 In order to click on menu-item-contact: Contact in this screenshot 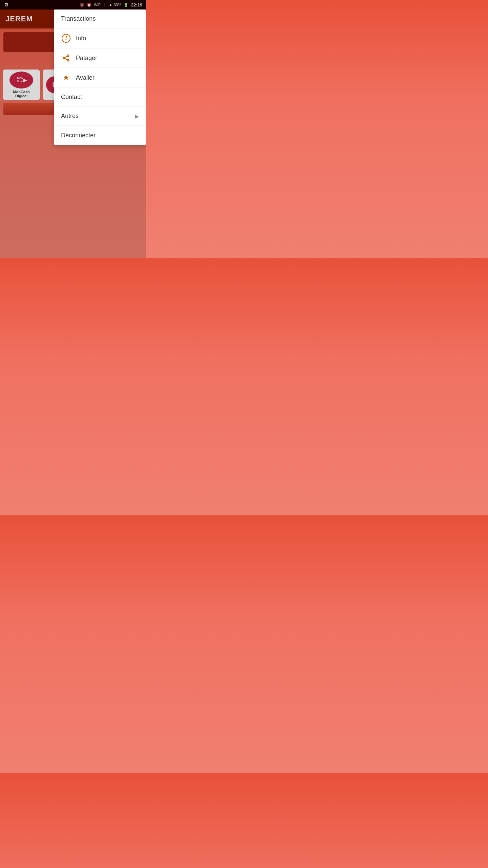, I will do `click(100, 97)`.